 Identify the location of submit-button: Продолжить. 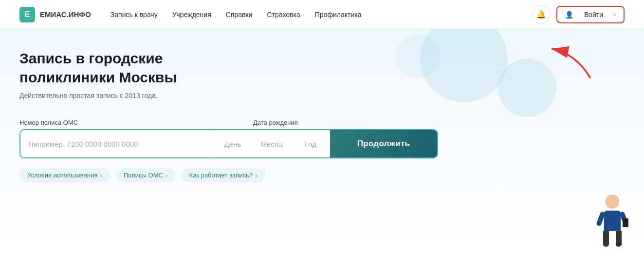
(384, 144).